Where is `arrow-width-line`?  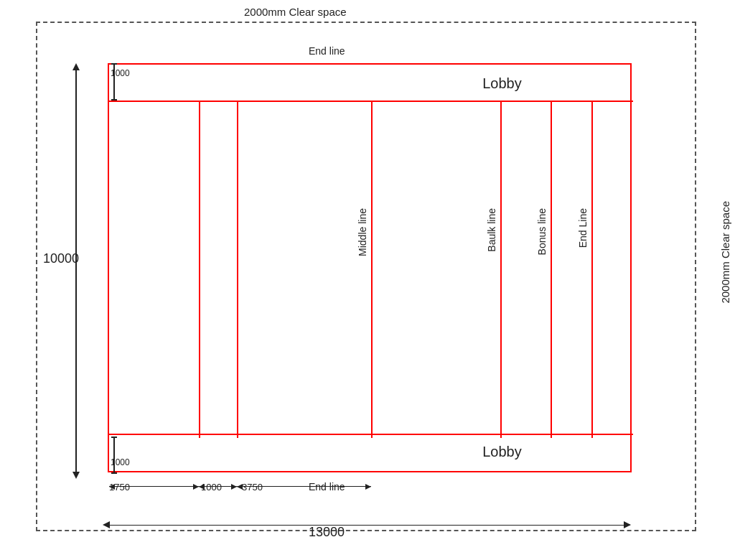
arrow-width-line is located at coordinates (370, 526).